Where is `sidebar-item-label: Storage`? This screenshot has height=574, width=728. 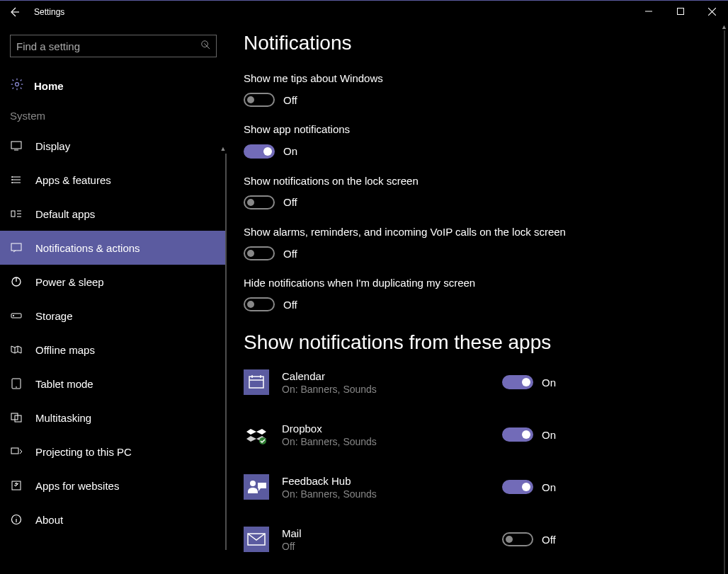
sidebar-item-label: Storage is located at coordinates (54, 316).